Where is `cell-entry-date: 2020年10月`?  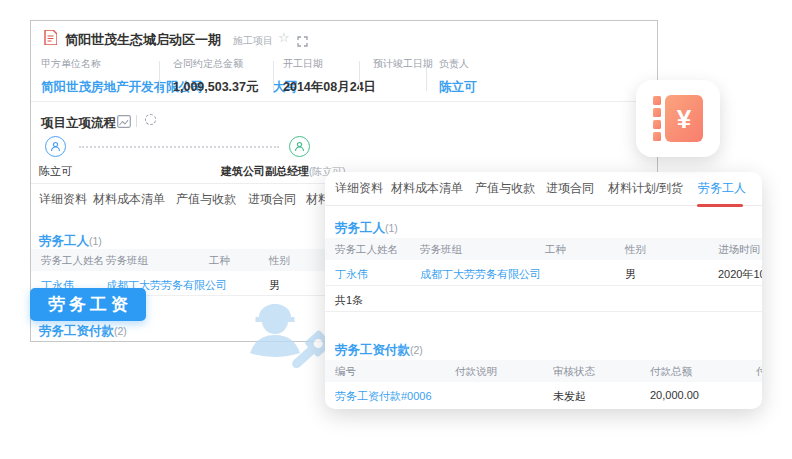 cell-entry-date: 2020年10月 is located at coordinates (740, 274).